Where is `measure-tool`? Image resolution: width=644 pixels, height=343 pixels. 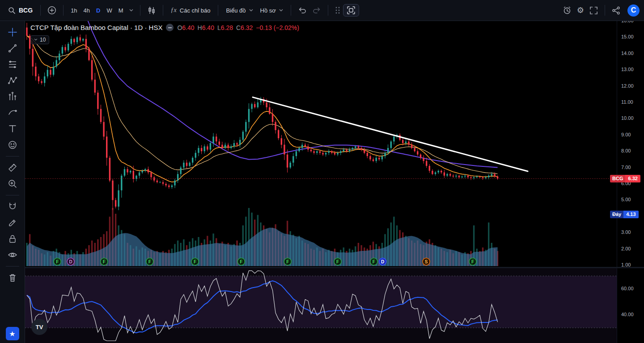
measure-tool is located at coordinates (13, 168).